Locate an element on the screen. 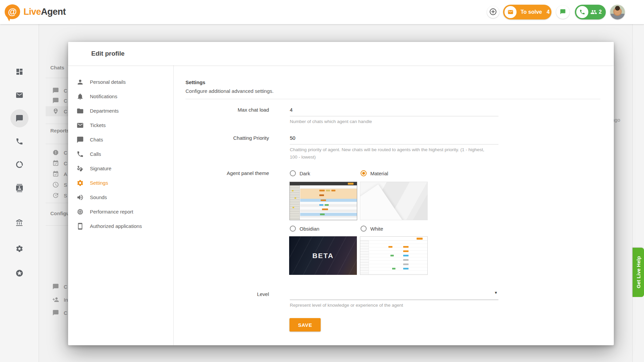 This screenshot has height=362, width=644. agent-panel-theme-label: Agent panel theme is located at coordinates (227, 173).